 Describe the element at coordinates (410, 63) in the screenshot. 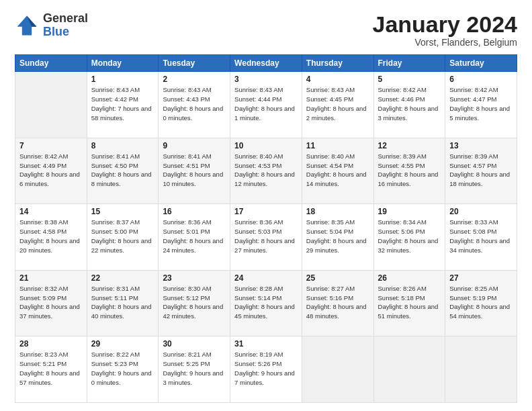

I see `weekday-header-friday: Friday` at that location.